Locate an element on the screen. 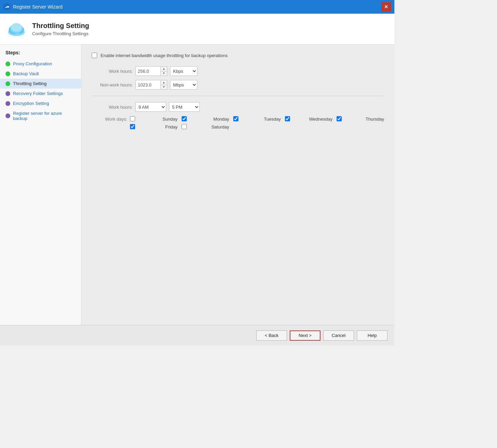  proxy-dot is located at coordinates (8, 64).